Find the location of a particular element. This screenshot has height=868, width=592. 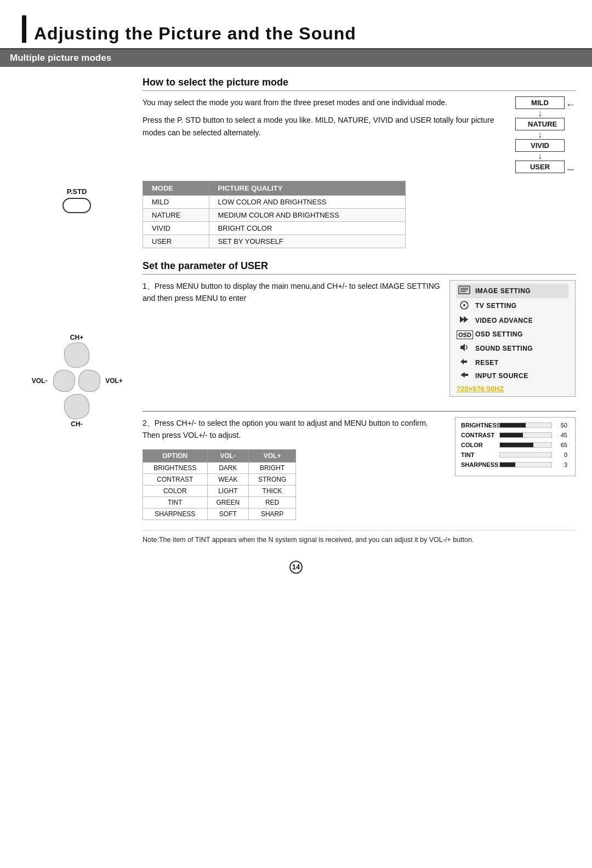

ch-minus-button is located at coordinates (77, 407).